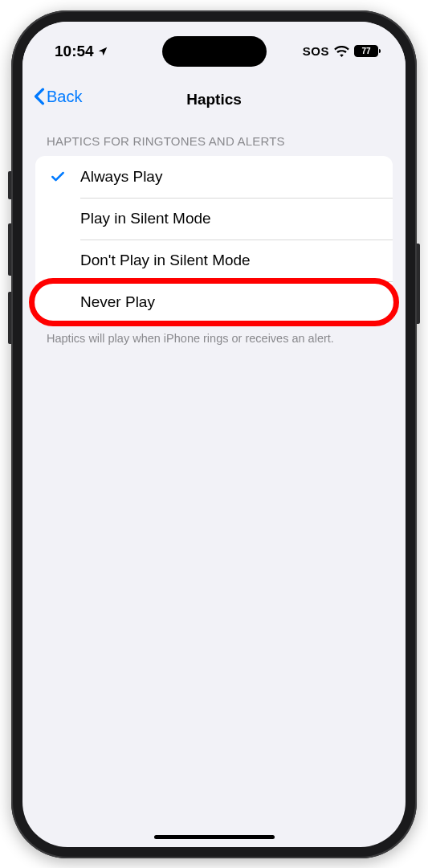 The width and height of the screenshot is (428, 868). What do you see at coordinates (103, 51) in the screenshot?
I see `location-icon` at bounding box center [103, 51].